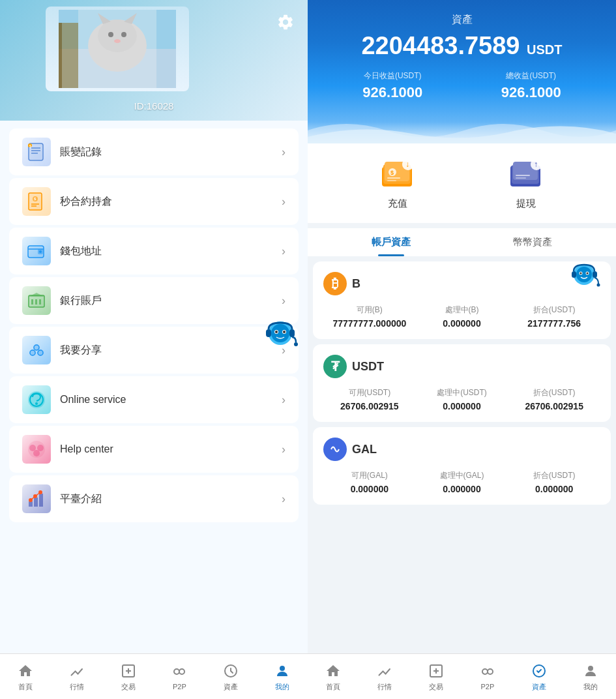 This screenshot has width=616, height=699. I want to click on nav-home-label-right: 首頁, so click(333, 687).